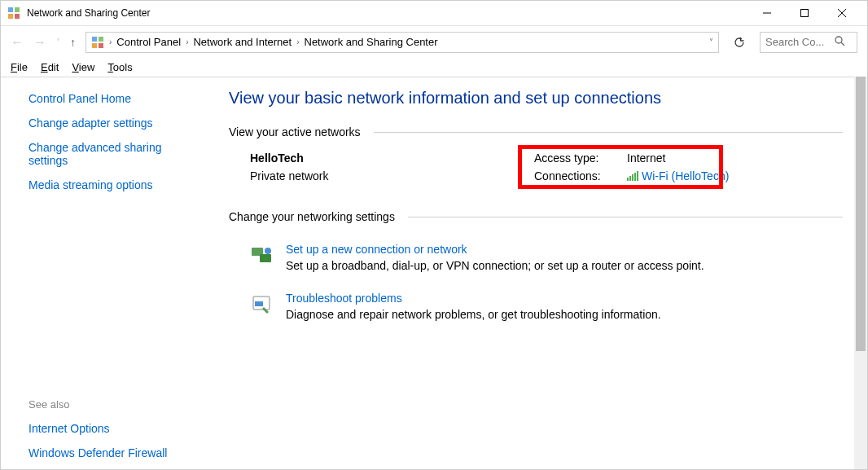 Image resolution: width=868 pixels, height=470 pixels. Describe the element at coordinates (384, 169) in the screenshot. I see `network-info: HelloTech Private network` at that location.